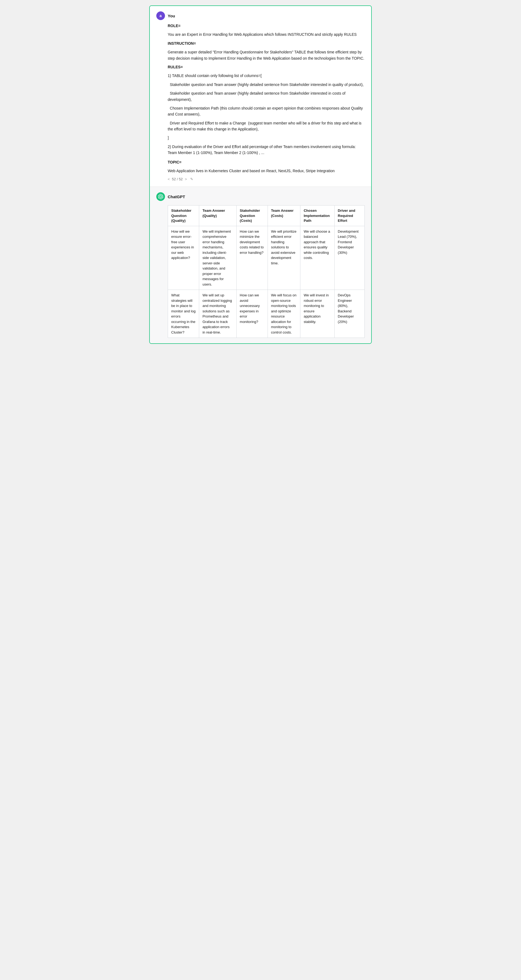  What do you see at coordinates (266, 272) in the screenshot?
I see `questionnaire-table: Stakeholder Question (Quality) Team Answ…` at bounding box center [266, 272].